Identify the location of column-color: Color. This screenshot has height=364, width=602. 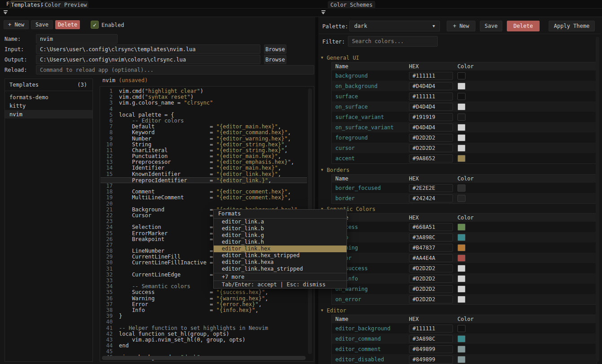
(466, 179).